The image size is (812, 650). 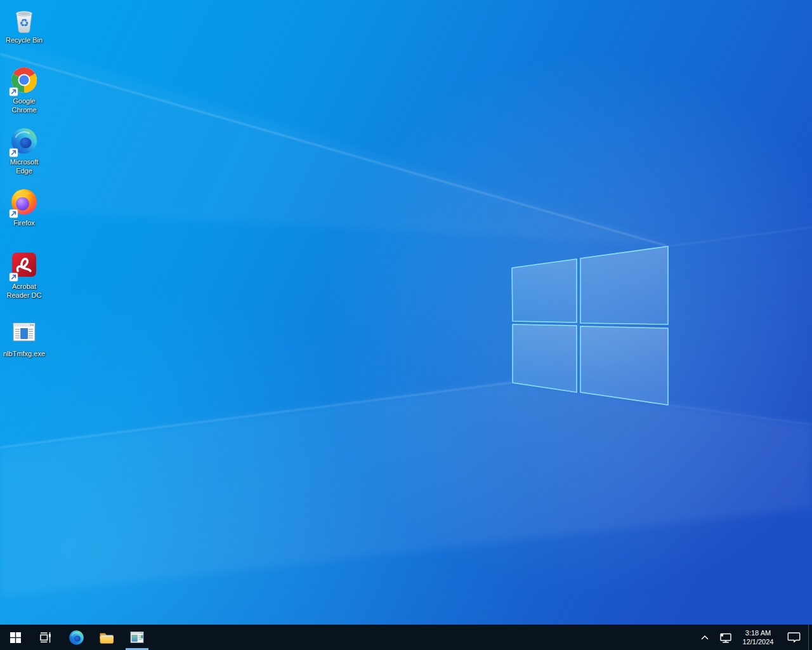 I want to click on desktop-icon-label: nlbTmfxg.exe, so click(x=24, y=354).